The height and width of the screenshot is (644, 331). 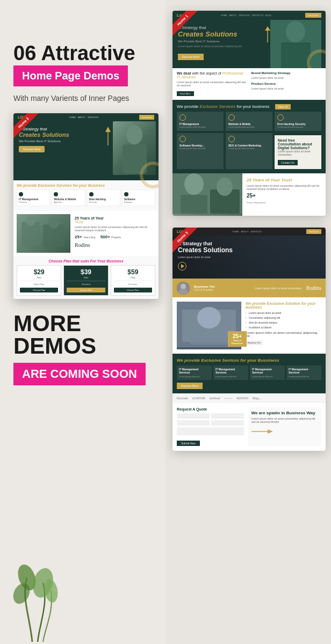 I want to click on arrow-decoration, so click(x=108, y=136).